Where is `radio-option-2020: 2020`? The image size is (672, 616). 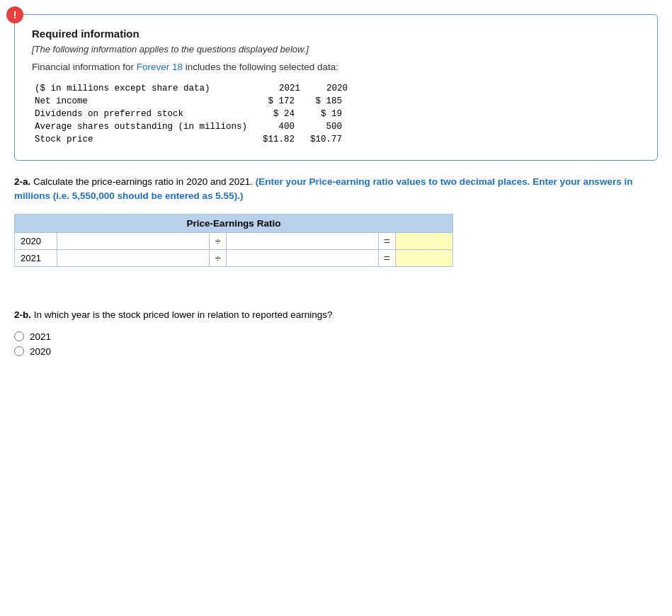 radio-option-2020: 2020 is located at coordinates (336, 351).